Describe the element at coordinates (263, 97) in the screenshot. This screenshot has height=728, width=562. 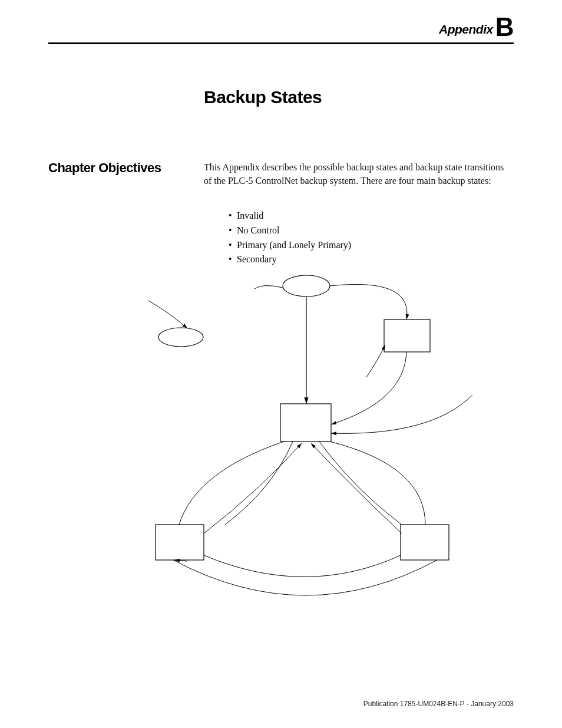
I see `page-title: Backup States` at that location.